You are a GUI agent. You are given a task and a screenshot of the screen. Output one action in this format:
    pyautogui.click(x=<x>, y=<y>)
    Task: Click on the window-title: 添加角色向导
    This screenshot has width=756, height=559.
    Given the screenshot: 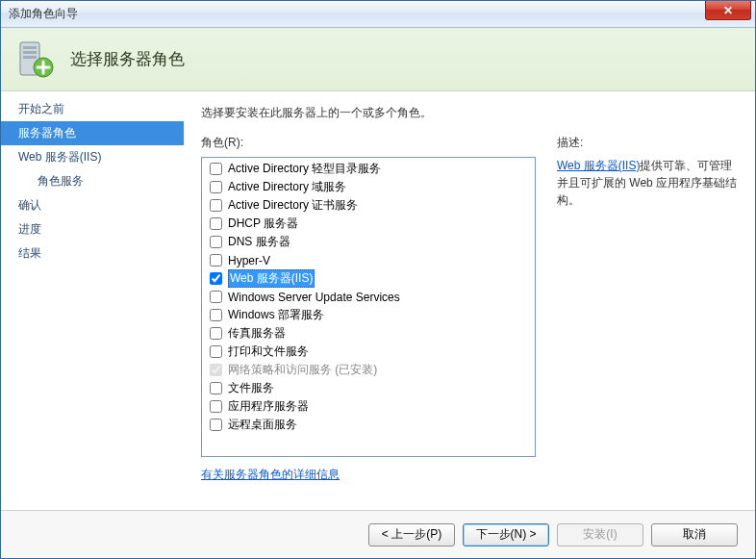 What is the action you would take?
    pyautogui.click(x=43, y=13)
    